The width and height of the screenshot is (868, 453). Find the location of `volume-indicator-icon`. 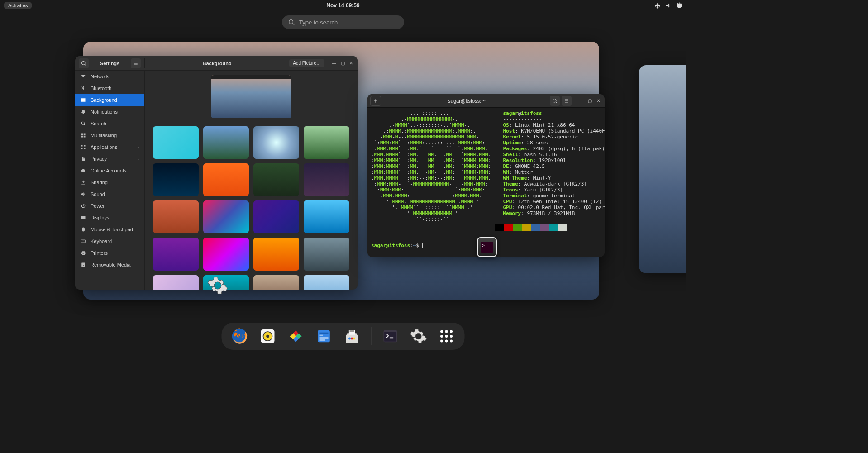

volume-indicator-icon is located at coordinates (668, 5).